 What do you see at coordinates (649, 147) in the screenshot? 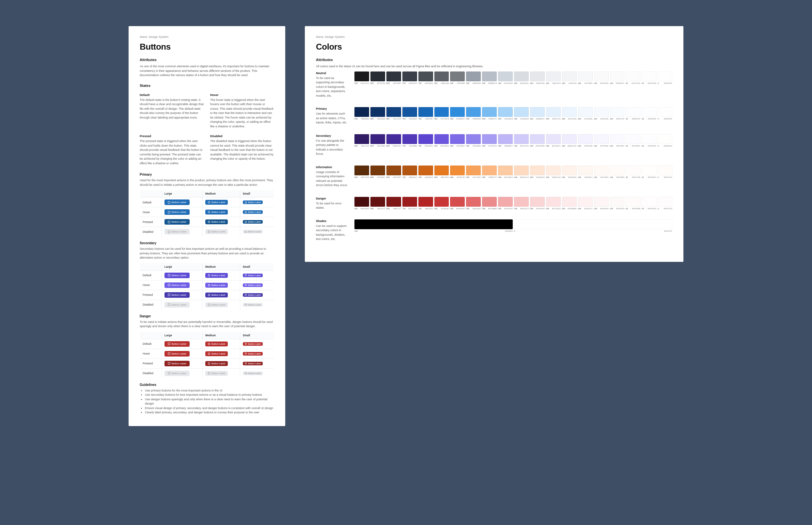
I see `color-swatch: 25#FDFDFF` at bounding box center [649, 147].